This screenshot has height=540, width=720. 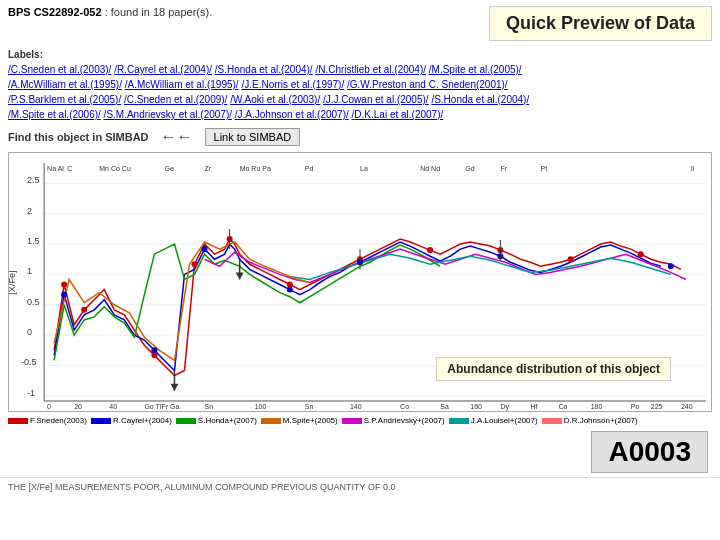 What do you see at coordinates (360, 84) in the screenshot?
I see `labels-section: Labels: /C.Sneden et al.(2003)/ /R.Cayre…` at bounding box center [360, 84].